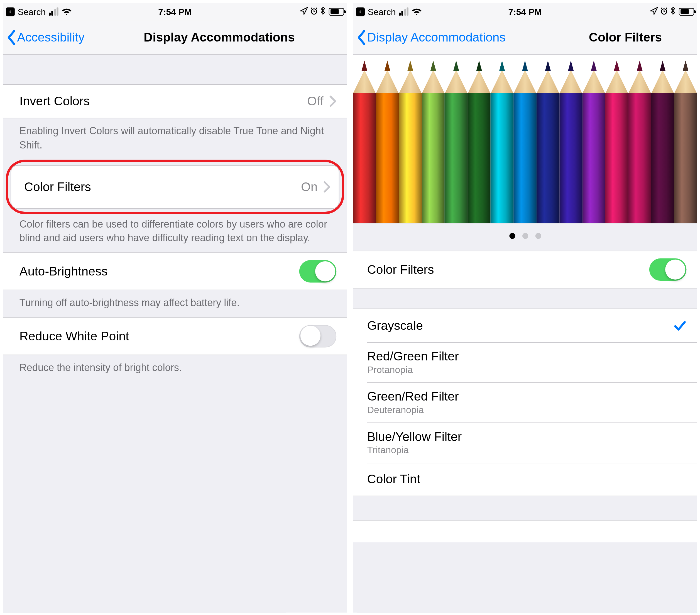 Image resolution: width=700 pixels, height=615 pixels. I want to click on row-value: Off, so click(315, 101).